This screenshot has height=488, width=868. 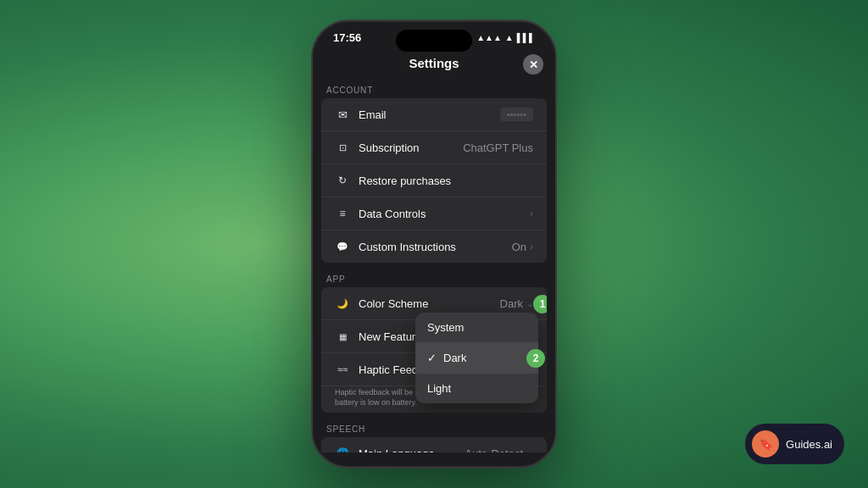 What do you see at coordinates (434, 88) in the screenshot?
I see `account-label: ACCOUNT` at bounding box center [434, 88].